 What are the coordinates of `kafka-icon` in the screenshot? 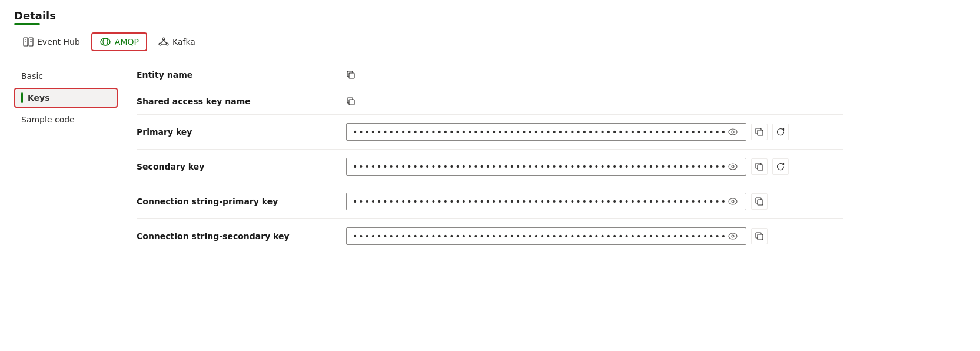 It's located at (164, 42).